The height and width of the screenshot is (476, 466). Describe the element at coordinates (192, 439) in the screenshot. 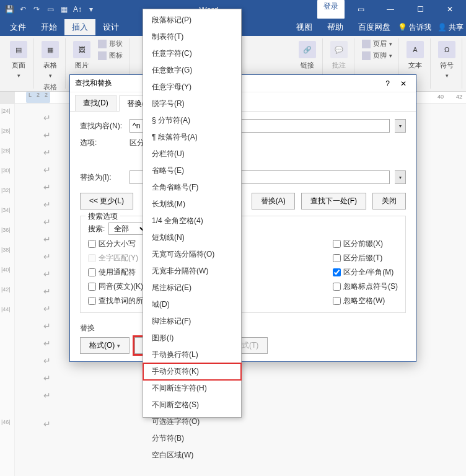

I see `menu-section-break: 分节符(B)` at that location.